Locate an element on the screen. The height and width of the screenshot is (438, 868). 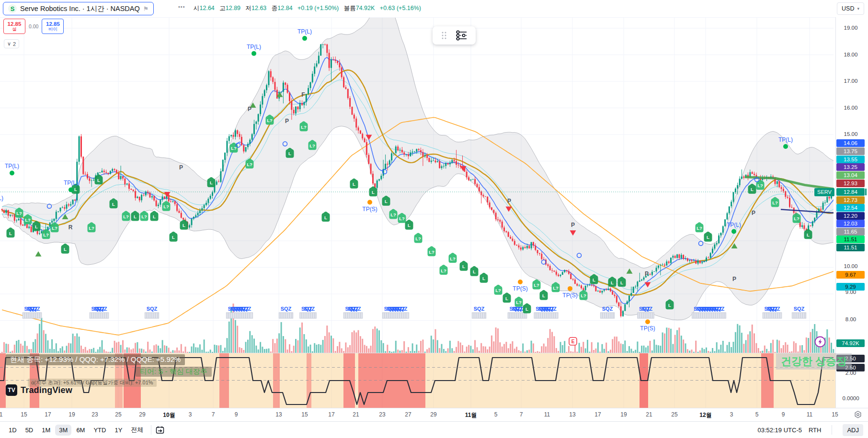
indicator-value-badge: 11.65 is located at coordinates (851, 232).